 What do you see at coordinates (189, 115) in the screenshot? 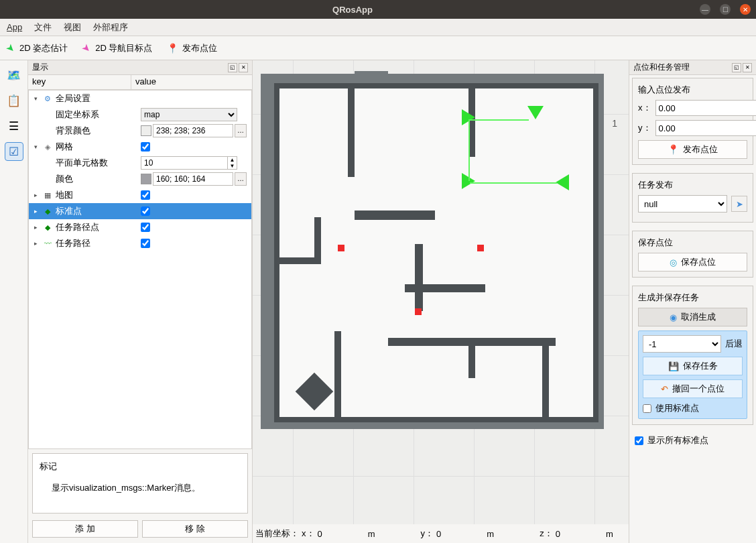
I see `fixed-frame-select: map` at bounding box center [189, 115].